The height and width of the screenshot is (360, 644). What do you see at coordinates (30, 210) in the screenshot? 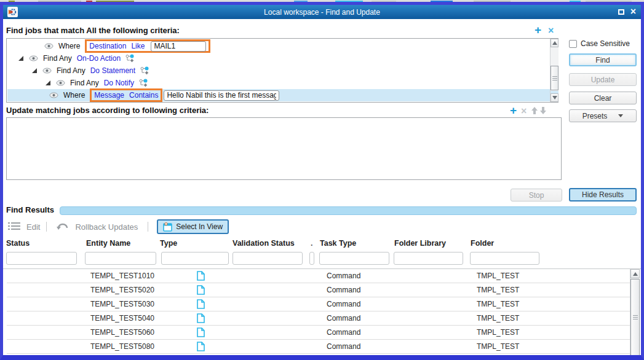
I see `find-results-label: Find Results` at bounding box center [30, 210].